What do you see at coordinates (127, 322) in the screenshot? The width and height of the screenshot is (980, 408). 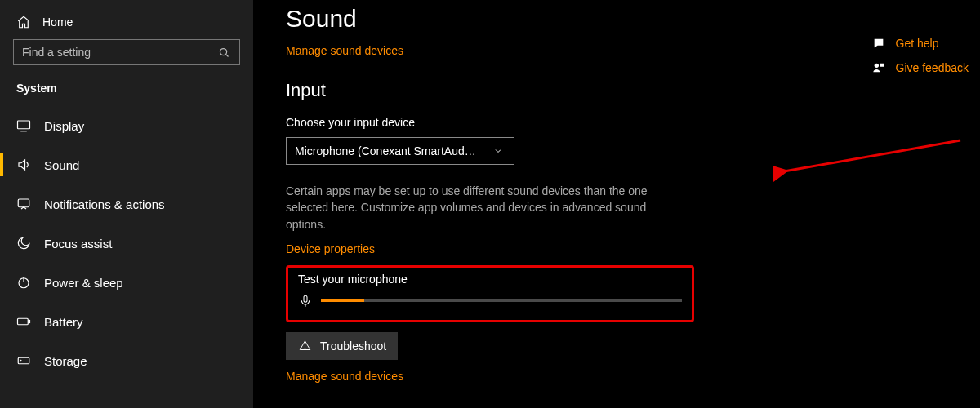 I see `sidebar-item-battery: Battery` at bounding box center [127, 322].